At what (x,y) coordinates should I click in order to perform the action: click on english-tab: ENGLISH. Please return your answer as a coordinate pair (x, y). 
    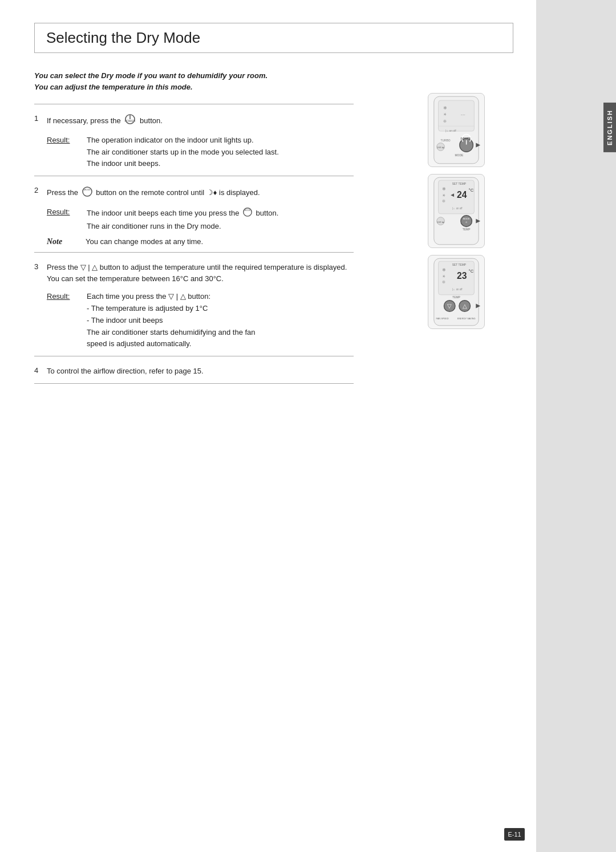
    Looking at the image, I should click on (610, 128).